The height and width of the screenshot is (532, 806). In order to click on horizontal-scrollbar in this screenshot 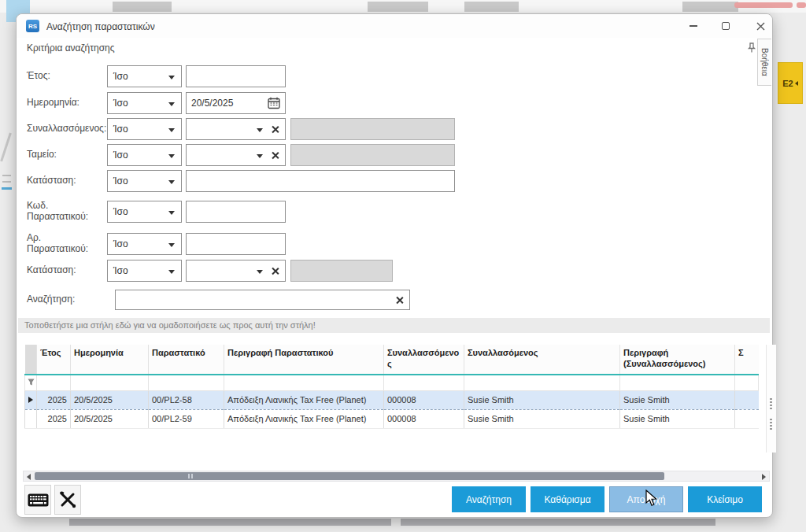, I will do `click(397, 476)`.